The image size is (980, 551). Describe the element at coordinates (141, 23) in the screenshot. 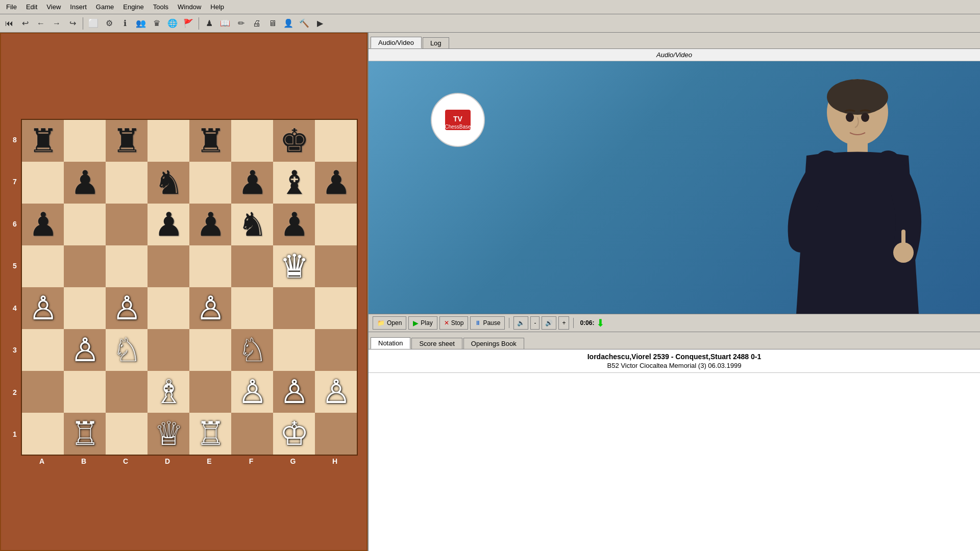

I see `players-button: 👥` at that location.